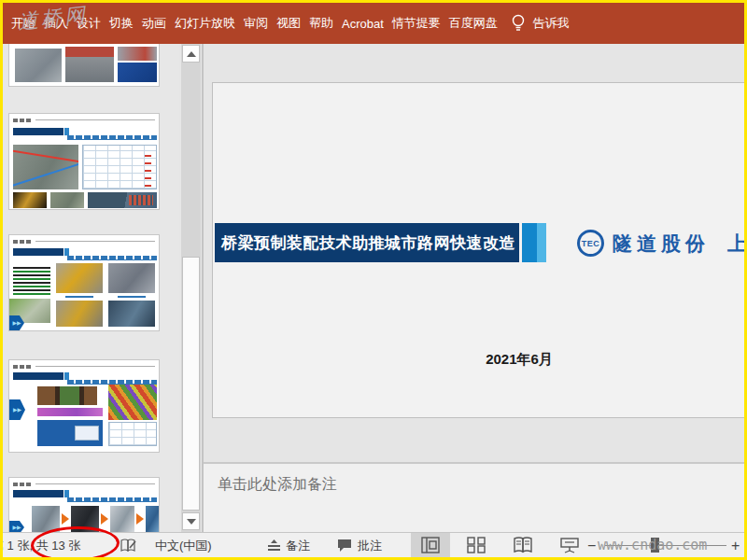 This screenshot has height=560, width=747. I want to click on notes-icon, so click(275, 545).